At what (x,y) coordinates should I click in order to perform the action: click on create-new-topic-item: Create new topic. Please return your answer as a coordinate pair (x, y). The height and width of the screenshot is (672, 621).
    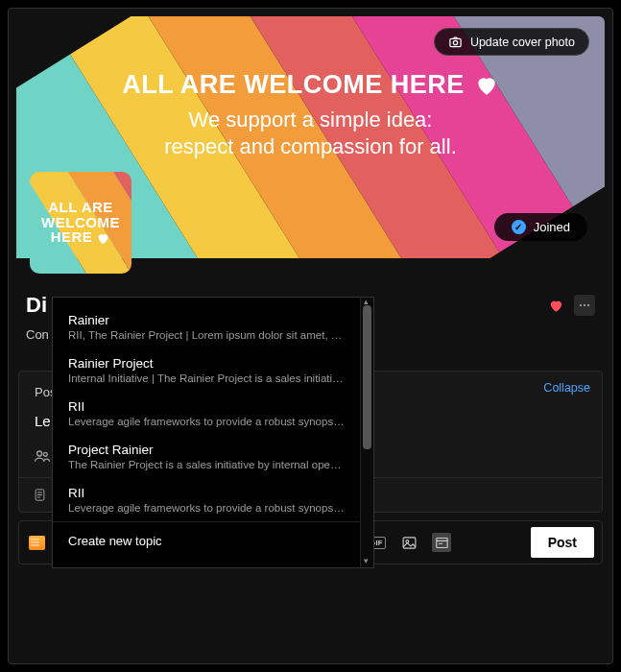
    Looking at the image, I should click on (206, 540).